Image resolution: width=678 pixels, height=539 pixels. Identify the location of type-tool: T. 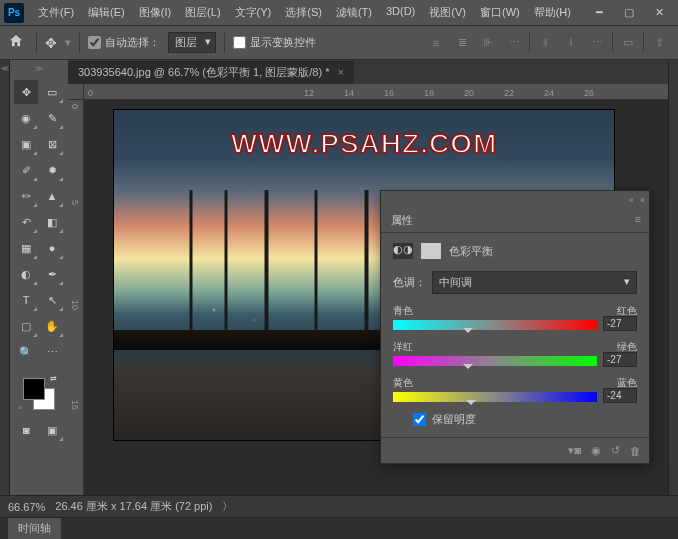
(26, 300).